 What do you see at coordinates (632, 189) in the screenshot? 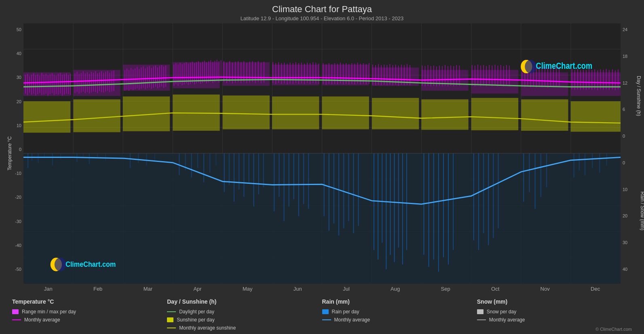
I see `y-tick-r-rain10: 10` at bounding box center [632, 189].